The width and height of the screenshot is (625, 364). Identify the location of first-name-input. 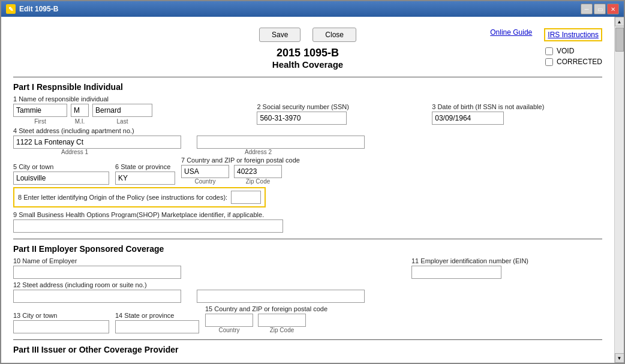
(40, 110).